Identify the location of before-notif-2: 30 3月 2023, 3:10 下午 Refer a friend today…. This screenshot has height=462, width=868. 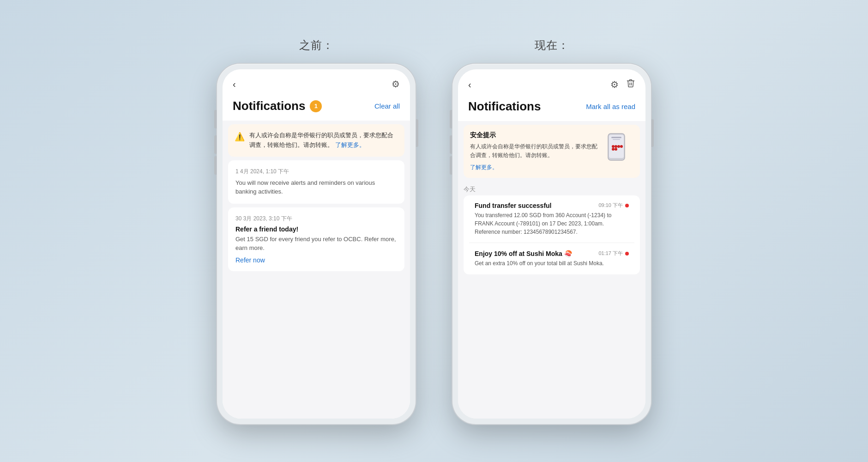
(316, 239).